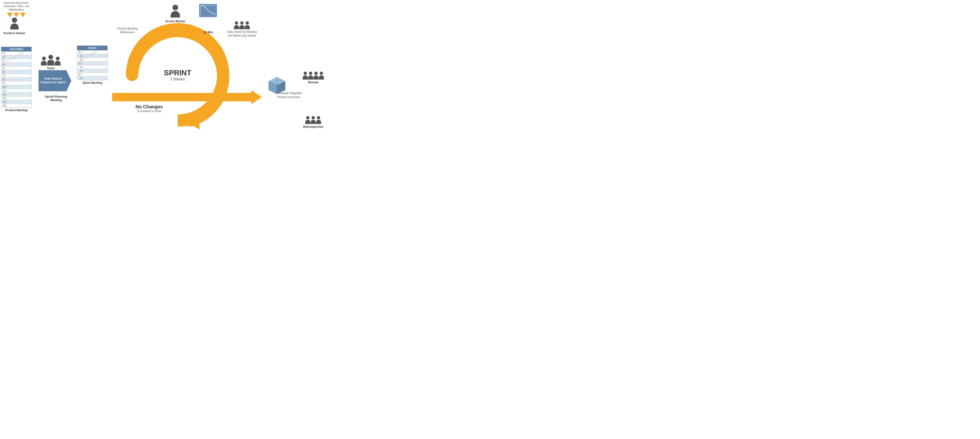  What do you see at coordinates (313, 118) in the screenshot?
I see `retro-icon` at bounding box center [313, 118].